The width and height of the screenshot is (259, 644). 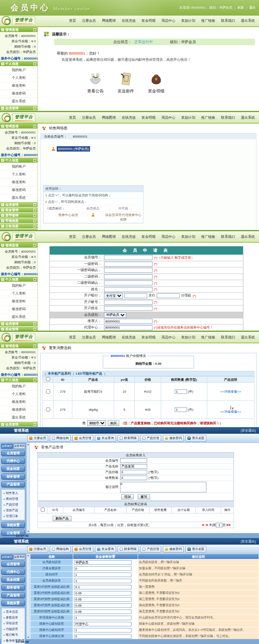 What do you see at coordinates (97, 423) in the screenshot?
I see `pay-currency-select: 购物币` at bounding box center [97, 423].